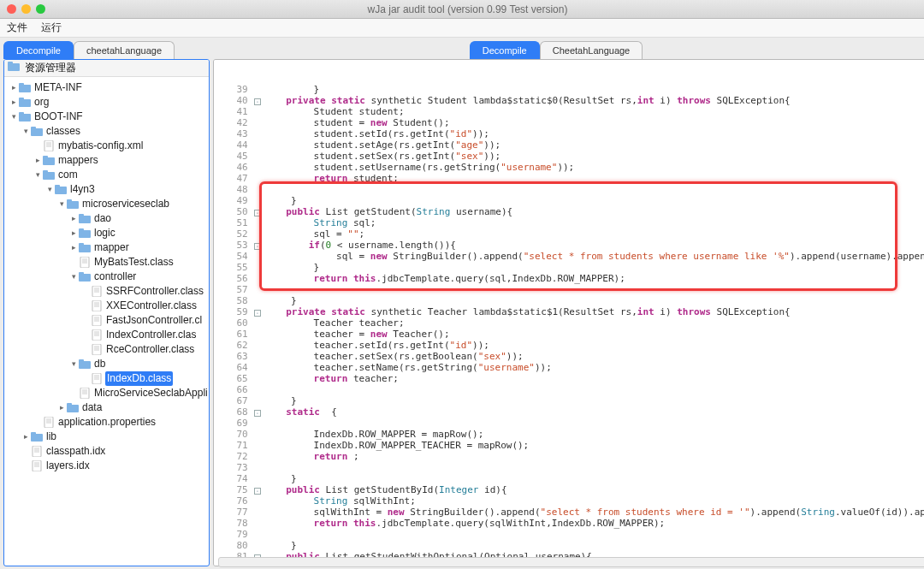 The width and height of the screenshot is (924, 569). I want to click on tab-cheetah-left: cheetahLanguage, so click(124, 50).